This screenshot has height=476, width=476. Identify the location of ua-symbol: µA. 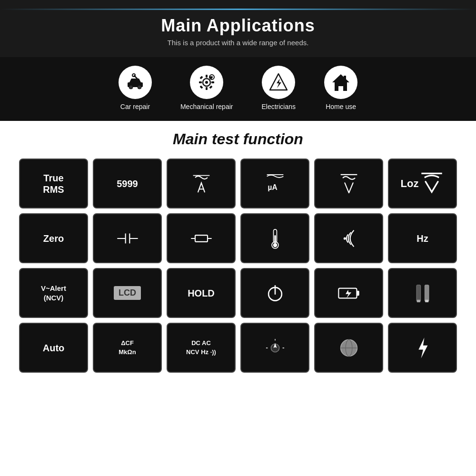
(275, 184).